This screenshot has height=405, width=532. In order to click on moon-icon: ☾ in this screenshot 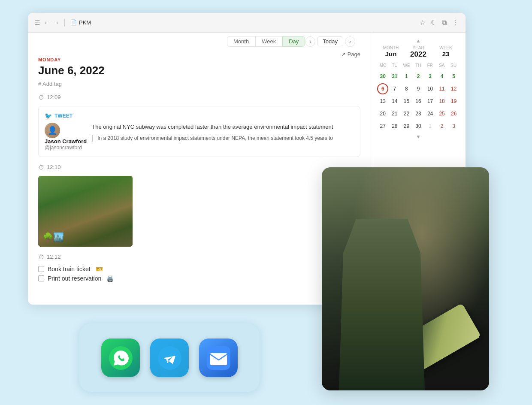, I will do `click(434, 22)`.